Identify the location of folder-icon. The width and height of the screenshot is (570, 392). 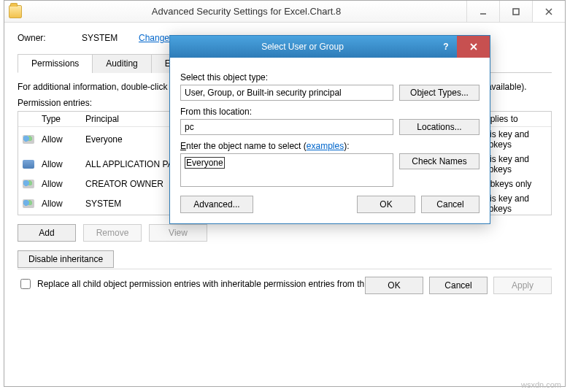
(15, 12).